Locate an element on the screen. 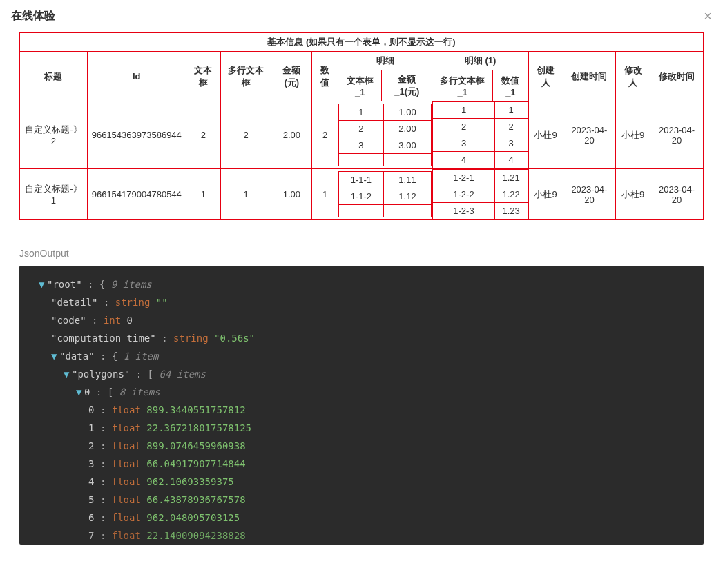 The height and width of the screenshot is (588, 723). detail-text-cell: 1-1-1 is located at coordinates (361, 180).